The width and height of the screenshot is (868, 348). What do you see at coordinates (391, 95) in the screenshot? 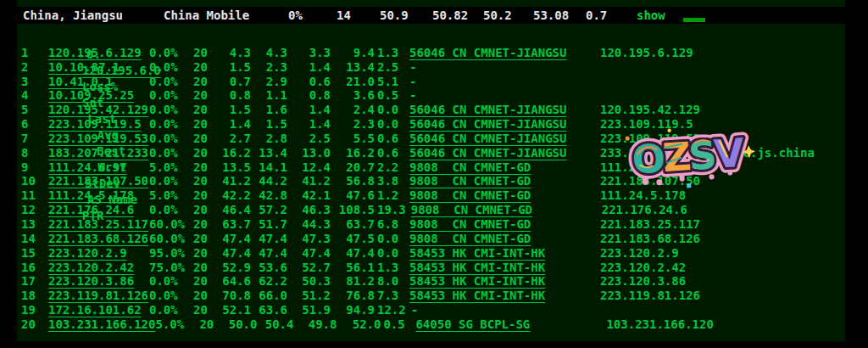
I see `cell-stdev: 0.5` at bounding box center [391, 95].